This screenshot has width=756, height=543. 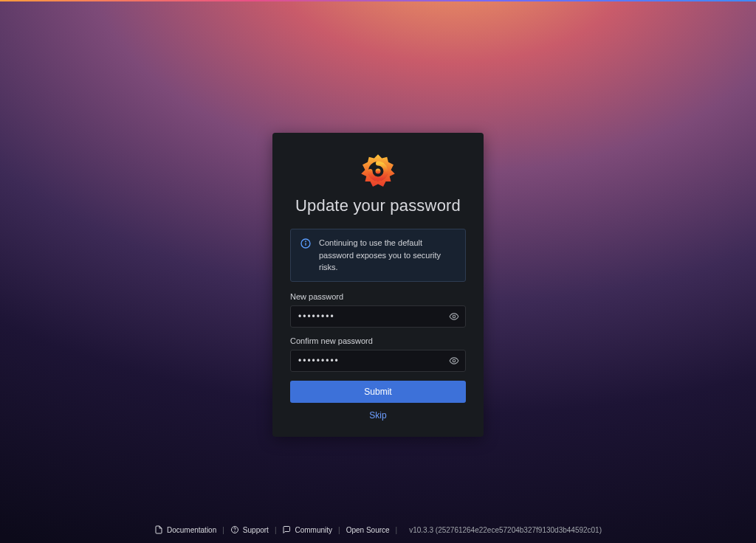 I want to click on submit-button: Submit, so click(x=378, y=392).